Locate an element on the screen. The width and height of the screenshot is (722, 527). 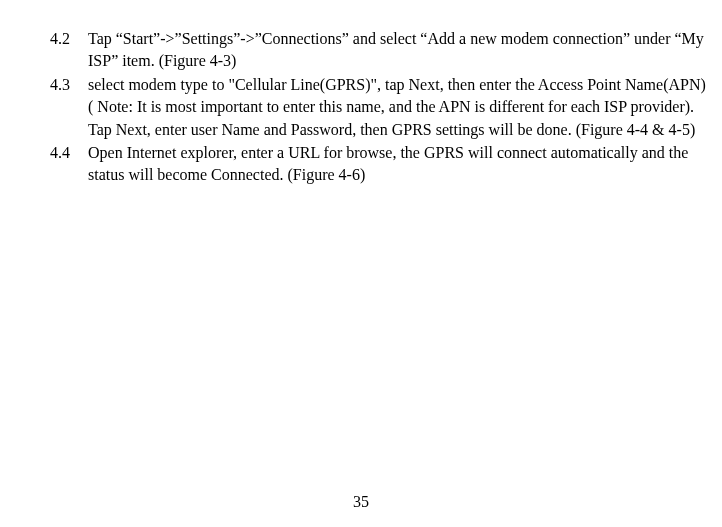
list-item: 4.3 select modem type to "Cellular Line(… is located at coordinates (381, 108).